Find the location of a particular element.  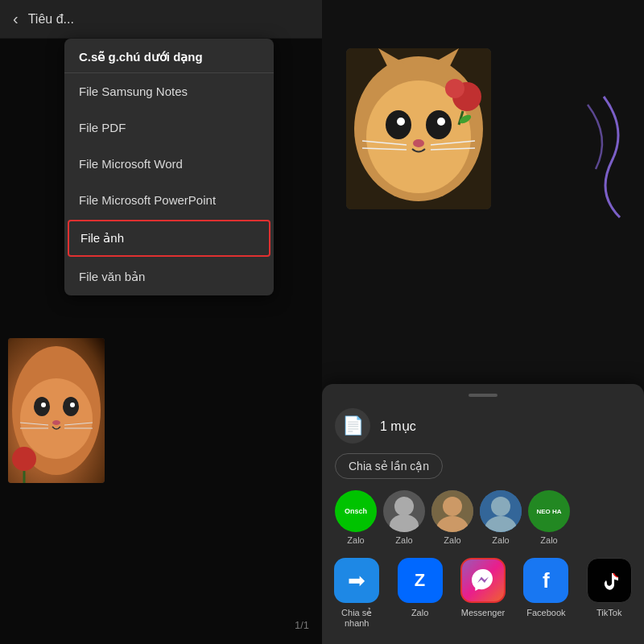

contact-app-label-5: Zalo is located at coordinates (549, 540).